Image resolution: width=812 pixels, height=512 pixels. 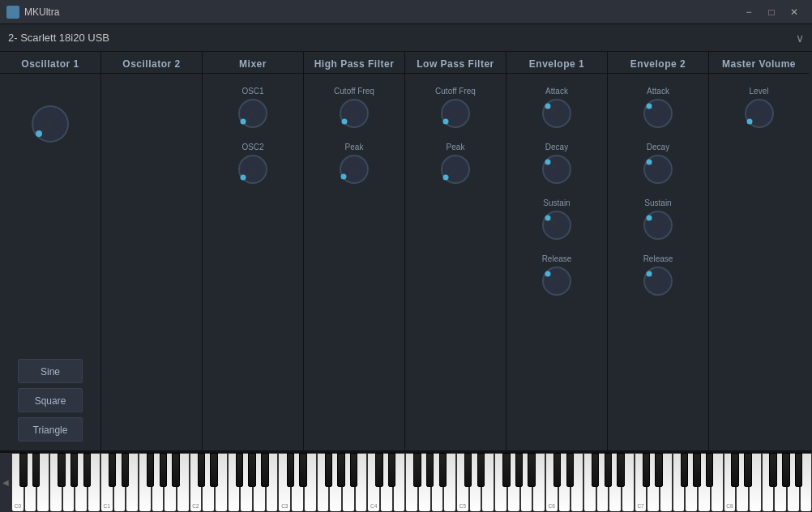 What do you see at coordinates (455, 164) in the screenshot?
I see `lpf-peak-group: Peak` at bounding box center [455, 164].